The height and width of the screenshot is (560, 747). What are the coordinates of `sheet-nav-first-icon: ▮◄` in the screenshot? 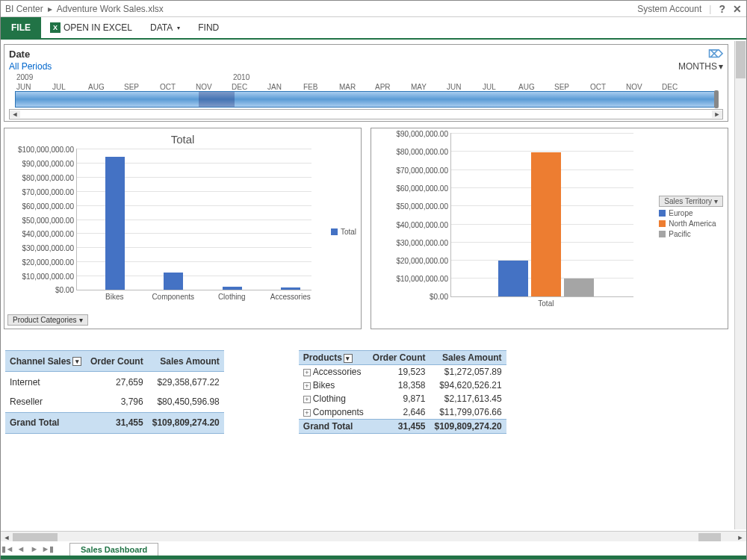 It's located at (7, 550).